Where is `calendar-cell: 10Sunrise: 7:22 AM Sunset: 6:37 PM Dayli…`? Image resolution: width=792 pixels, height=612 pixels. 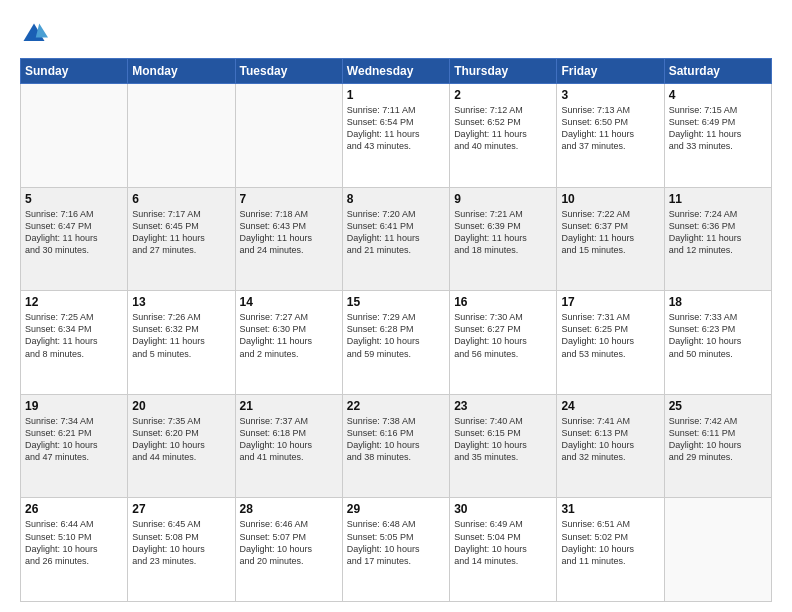
calendar-cell: 10Sunrise: 7:22 AM Sunset: 6:37 PM Dayli… is located at coordinates (610, 239).